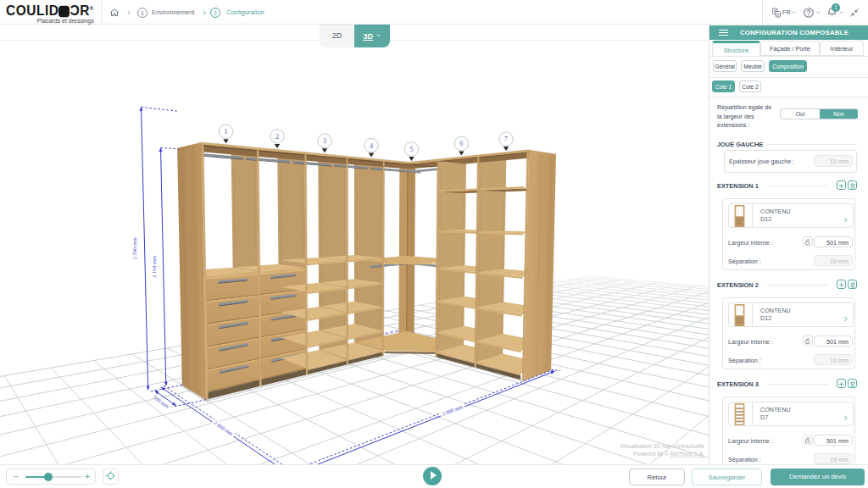 This screenshot has width=868, height=488. Describe the element at coordinates (277, 137) in the screenshot. I see `svg-text: 2` at that location.